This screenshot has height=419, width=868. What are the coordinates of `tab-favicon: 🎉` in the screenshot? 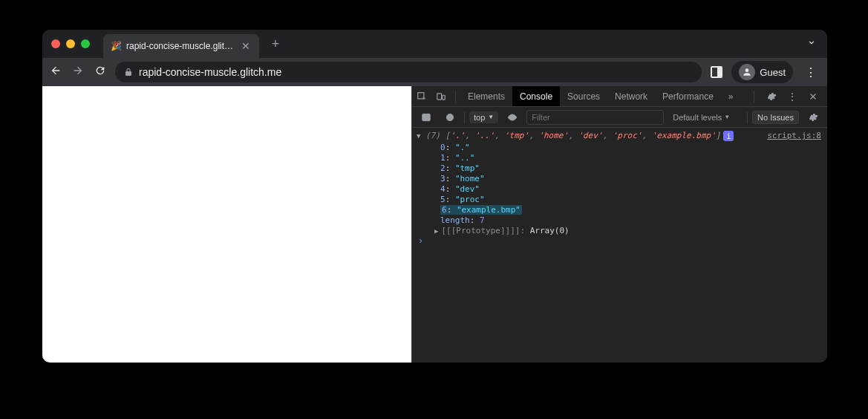 It's located at (116, 46).